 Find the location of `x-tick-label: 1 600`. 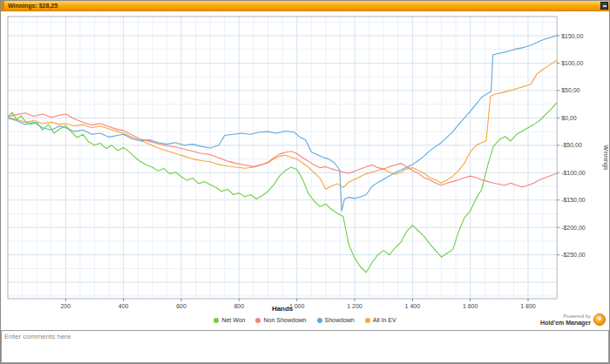

x-tick-label: 1 600 is located at coordinates (471, 307).